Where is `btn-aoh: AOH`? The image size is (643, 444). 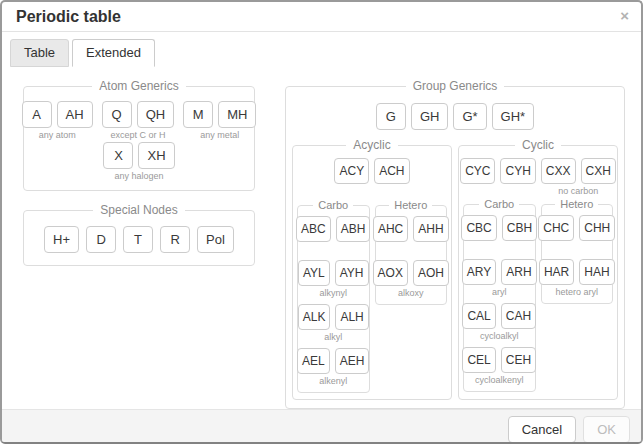
btn-aoh: AOH is located at coordinates (431, 273).